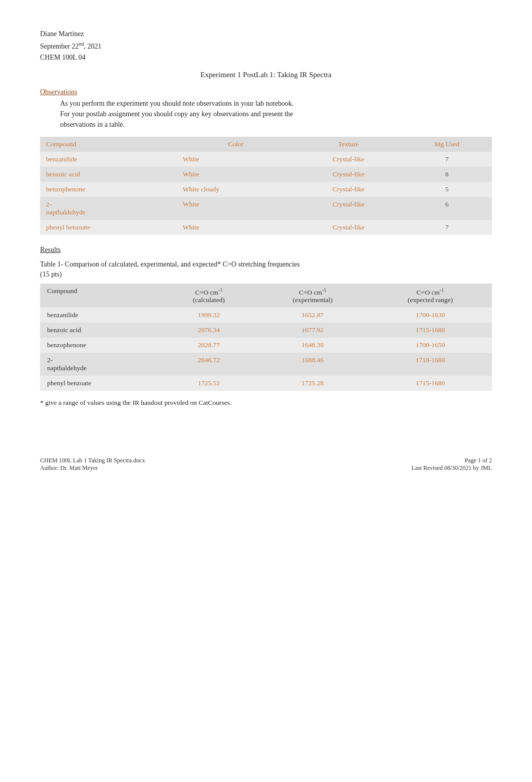  What do you see at coordinates (266, 265) in the screenshot?
I see `table-caption: Table 1- Comparison of calculated, exper…` at bounding box center [266, 265].